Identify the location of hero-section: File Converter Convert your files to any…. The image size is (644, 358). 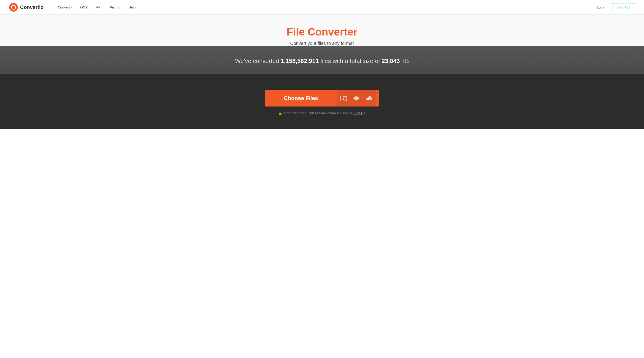
(322, 31).